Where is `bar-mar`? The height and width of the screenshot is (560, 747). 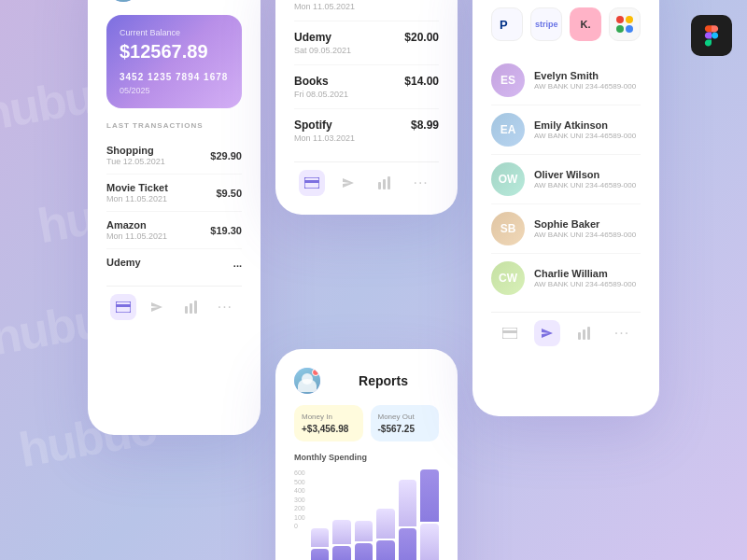
bar-mar is located at coordinates (364, 540).